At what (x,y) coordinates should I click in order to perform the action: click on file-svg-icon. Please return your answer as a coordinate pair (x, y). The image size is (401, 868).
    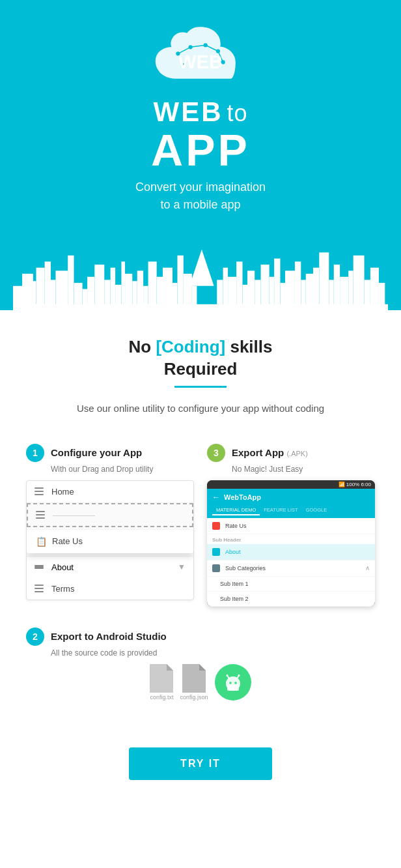
    Looking at the image, I should click on (161, 678).